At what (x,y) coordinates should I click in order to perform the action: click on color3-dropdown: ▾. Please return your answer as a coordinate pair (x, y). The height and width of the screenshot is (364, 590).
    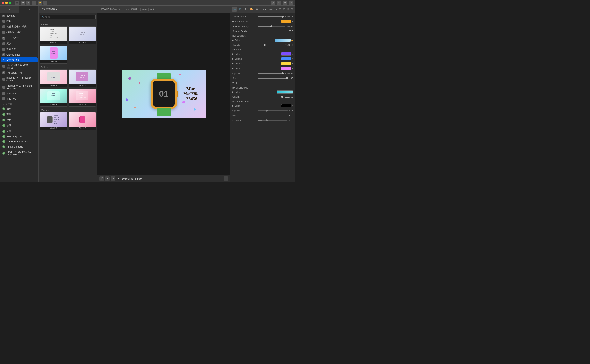
    Looking at the image, I should click on (293, 64).